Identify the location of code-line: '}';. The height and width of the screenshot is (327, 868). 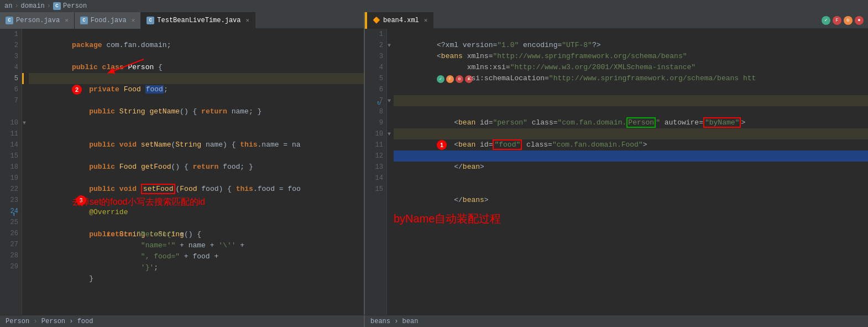
(196, 257).